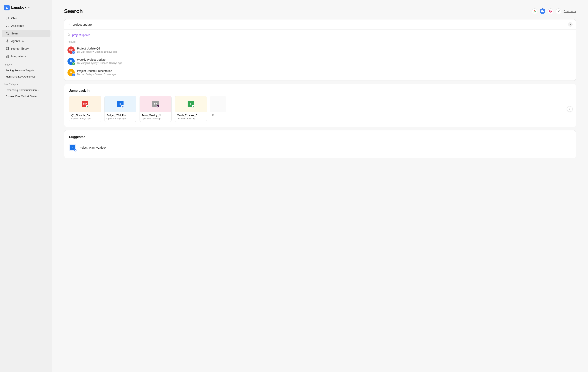 The height and width of the screenshot is (372, 588). Describe the element at coordinates (218, 115) in the screenshot. I see `jump-card-5-body: R...` at that location.